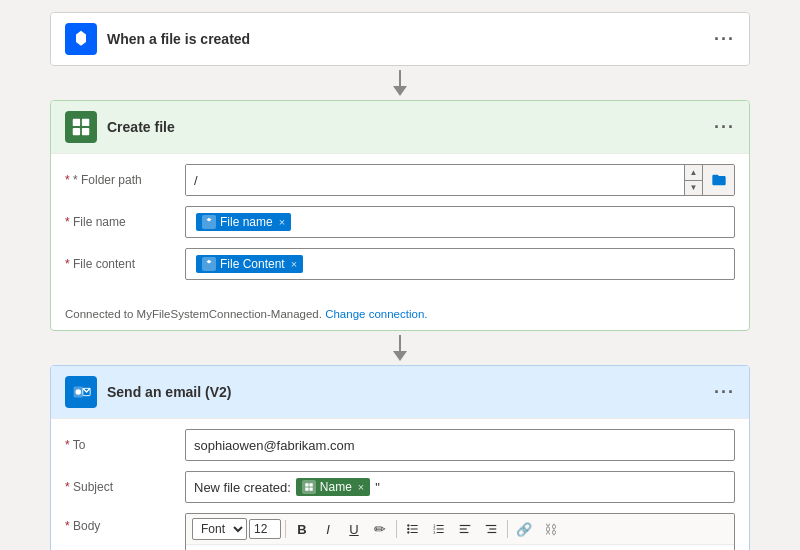 The width and height of the screenshot is (800, 550). What do you see at coordinates (724, 40) in the screenshot?
I see `trigger-menu: ···` at bounding box center [724, 40].